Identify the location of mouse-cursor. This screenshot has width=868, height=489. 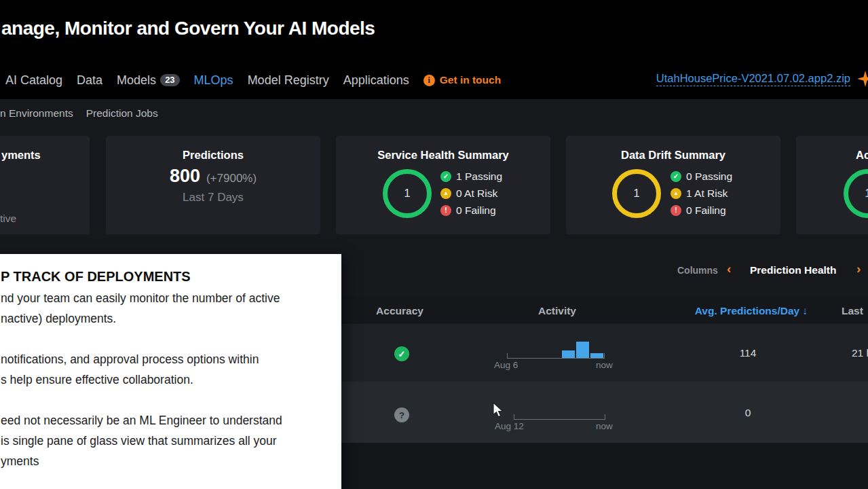
(500, 410).